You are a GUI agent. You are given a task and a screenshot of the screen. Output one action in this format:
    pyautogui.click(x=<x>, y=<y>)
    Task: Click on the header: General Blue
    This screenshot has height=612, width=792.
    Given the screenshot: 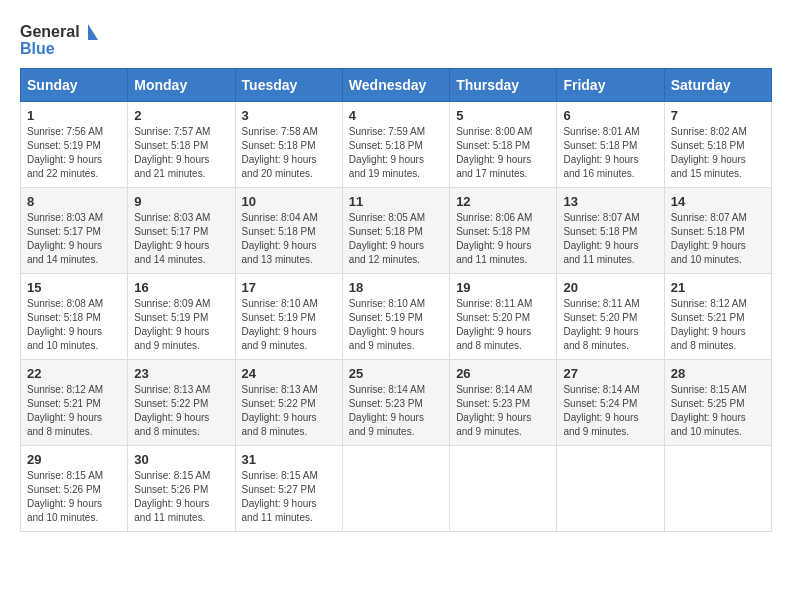 What is the action you would take?
    pyautogui.click(x=396, y=40)
    